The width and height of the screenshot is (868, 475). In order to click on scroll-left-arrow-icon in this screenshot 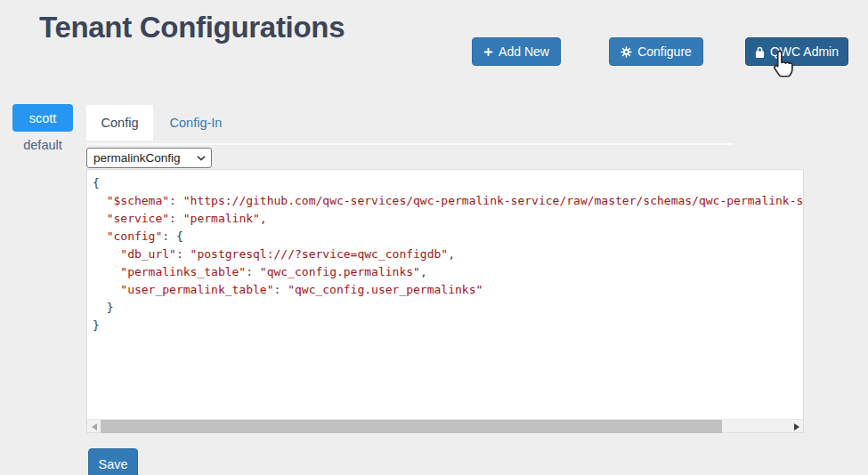, I will do `click(94, 427)`.